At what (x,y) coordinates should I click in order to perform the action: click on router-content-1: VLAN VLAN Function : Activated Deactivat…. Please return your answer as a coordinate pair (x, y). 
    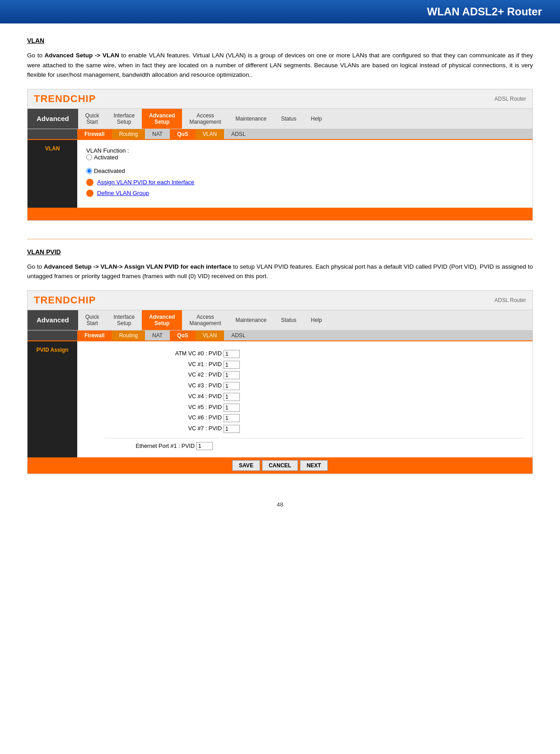
    Looking at the image, I should click on (280, 174).